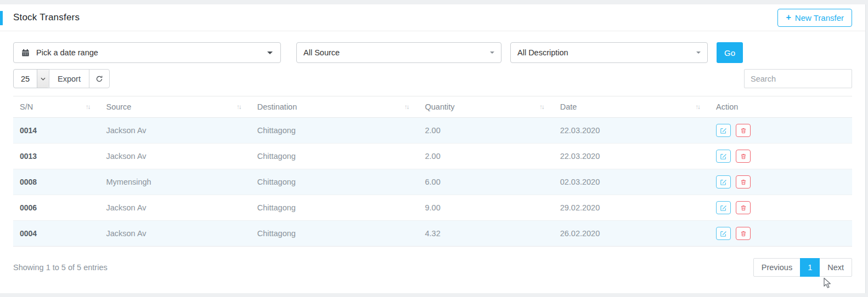 The height and width of the screenshot is (297, 868). Describe the element at coordinates (147, 53) in the screenshot. I see `date-range-picker: Pick a date range` at that location.